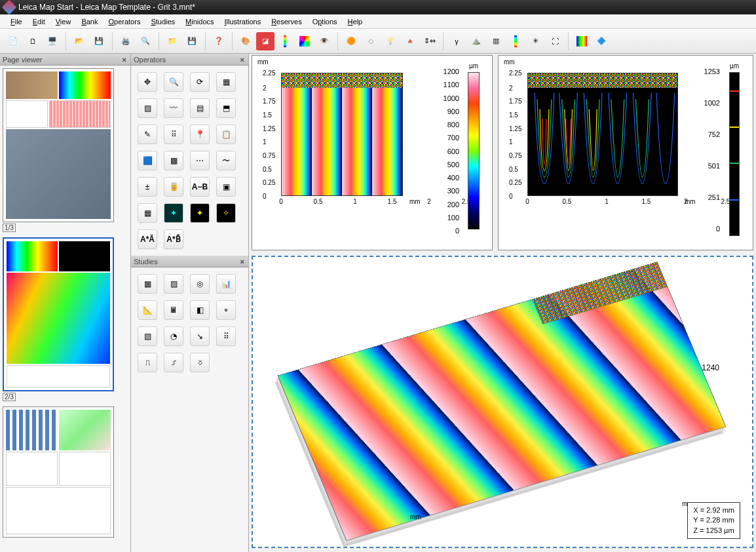  Describe the element at coordinates (371, 41) in the screenshot. I see `diamond-icon: ◇` at that location.